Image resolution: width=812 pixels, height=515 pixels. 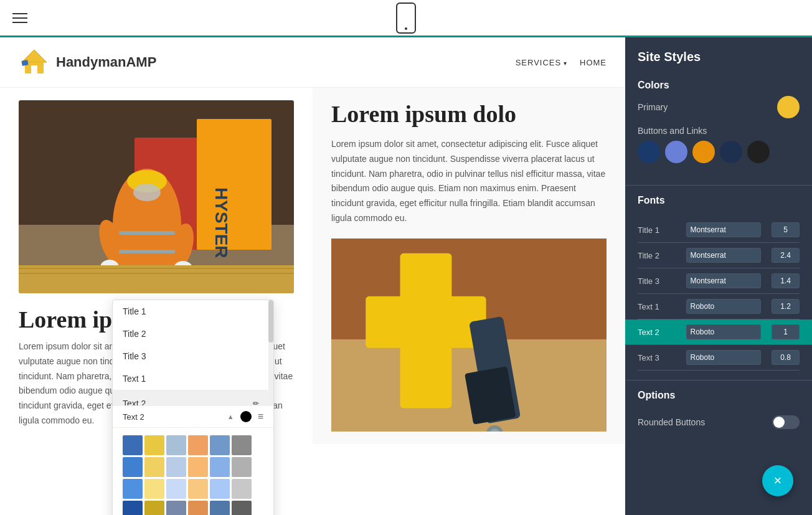 What do you see at coordinates (786, 281) in the screenshot?
I see `font-size-title3` at bounding box center [786, 281].